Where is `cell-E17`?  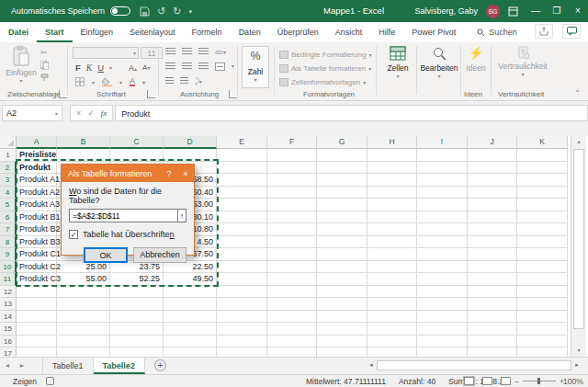
cell-E17 is located at coordinates (243, 352).